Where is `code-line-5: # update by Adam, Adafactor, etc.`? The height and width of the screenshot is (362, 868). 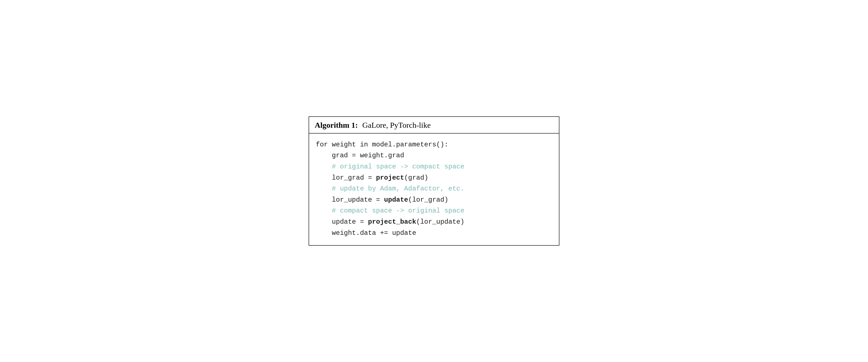 code-line-5: # update by Adam, Adafactor, etc. is located at coordinates (434, 189).